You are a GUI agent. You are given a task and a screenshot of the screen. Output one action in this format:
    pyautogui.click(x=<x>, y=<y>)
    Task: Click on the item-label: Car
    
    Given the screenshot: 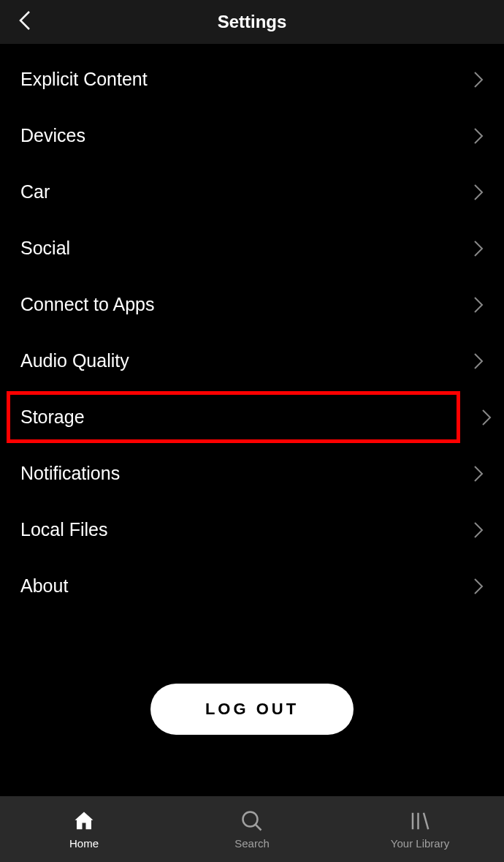 What is the action you would take?
    pyautogui.click(x=35, y=192)
    